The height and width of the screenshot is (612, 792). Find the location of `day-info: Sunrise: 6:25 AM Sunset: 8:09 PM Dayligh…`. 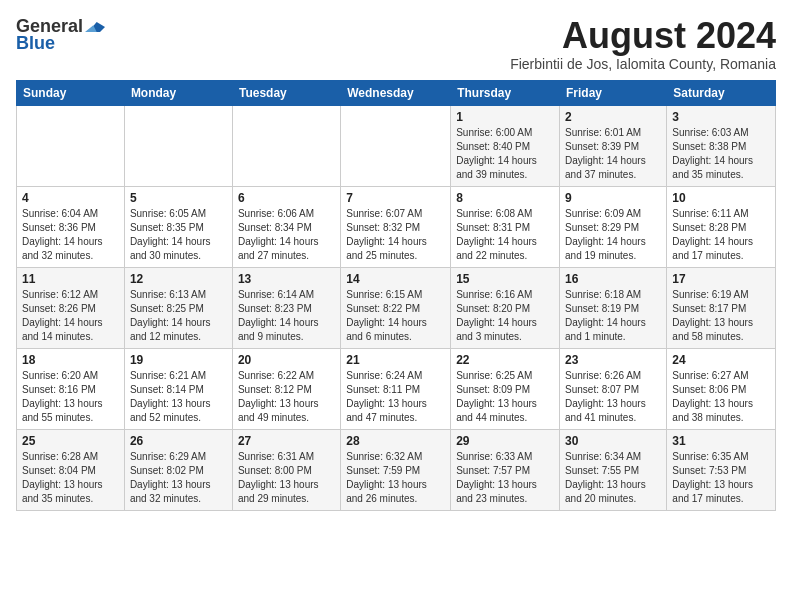

day-info: Sunrise: 6:25 AM Sunset: 8:09 PM Dayligh… is located at coordinates (505, 397).